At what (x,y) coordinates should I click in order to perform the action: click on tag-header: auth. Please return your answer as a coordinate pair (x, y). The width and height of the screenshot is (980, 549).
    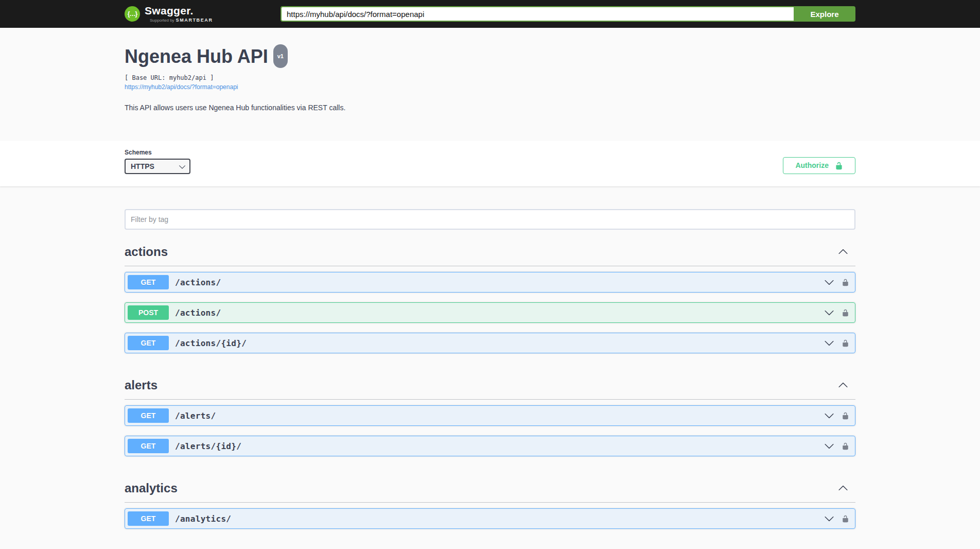
    Looking at the image, I should click on (490, 544).